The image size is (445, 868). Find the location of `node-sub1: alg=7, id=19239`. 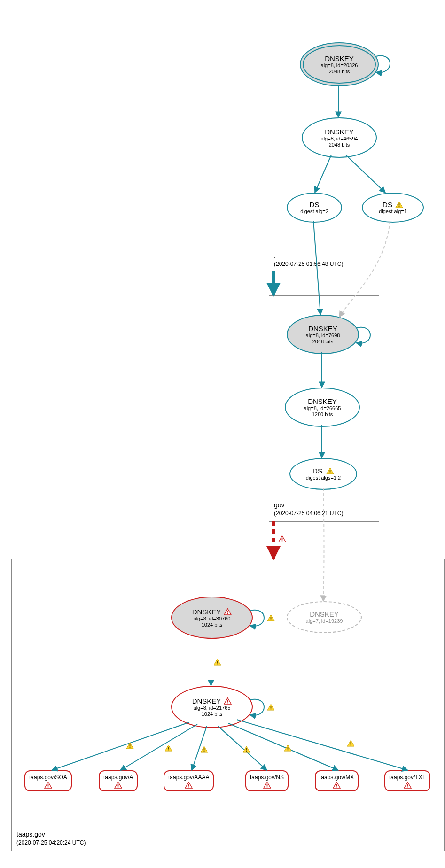

node-sub1: alg=7, id=19239 is located at coordinates (324, 621).